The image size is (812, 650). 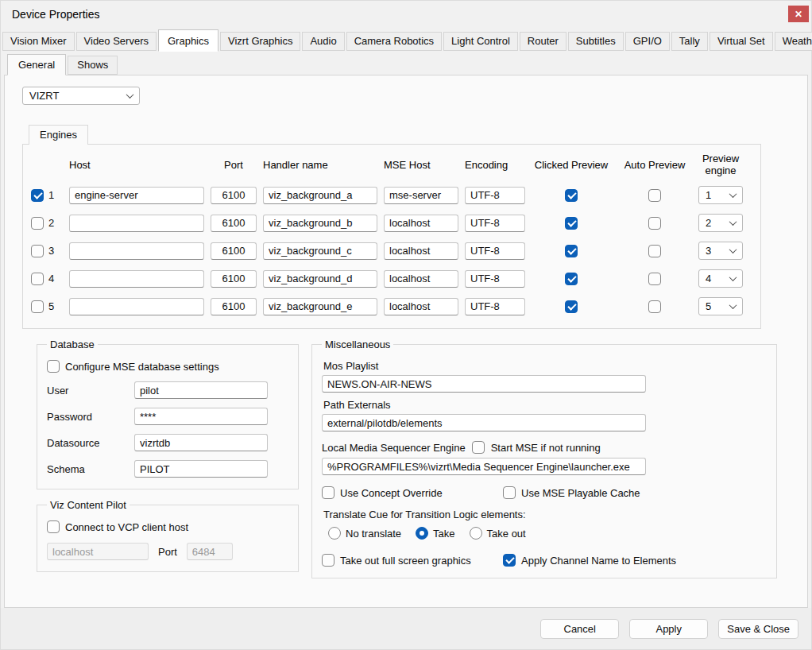 I want to click on tab-light-control: Light Control, so click(x=481, y=41).